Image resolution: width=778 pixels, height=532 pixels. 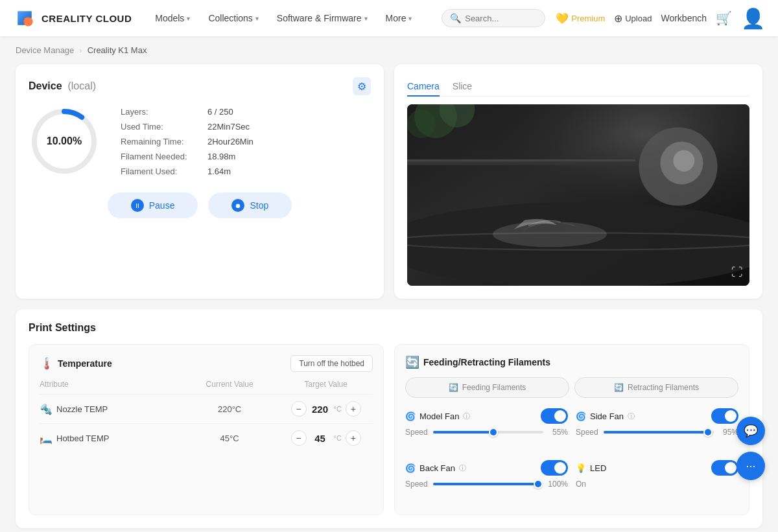 I want to click on model-fan-slider-track, so click(x=488, y=432).